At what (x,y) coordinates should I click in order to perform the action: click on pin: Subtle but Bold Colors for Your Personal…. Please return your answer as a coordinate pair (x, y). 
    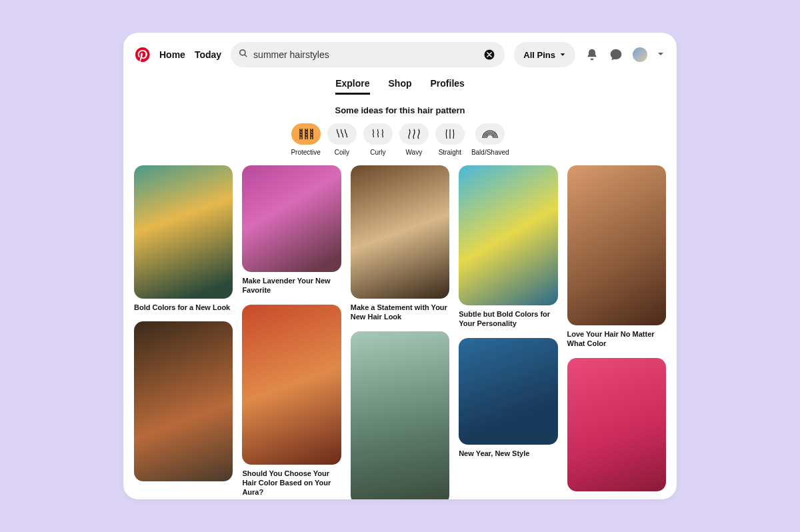
    Looking at the image, I should click on (508, 247).